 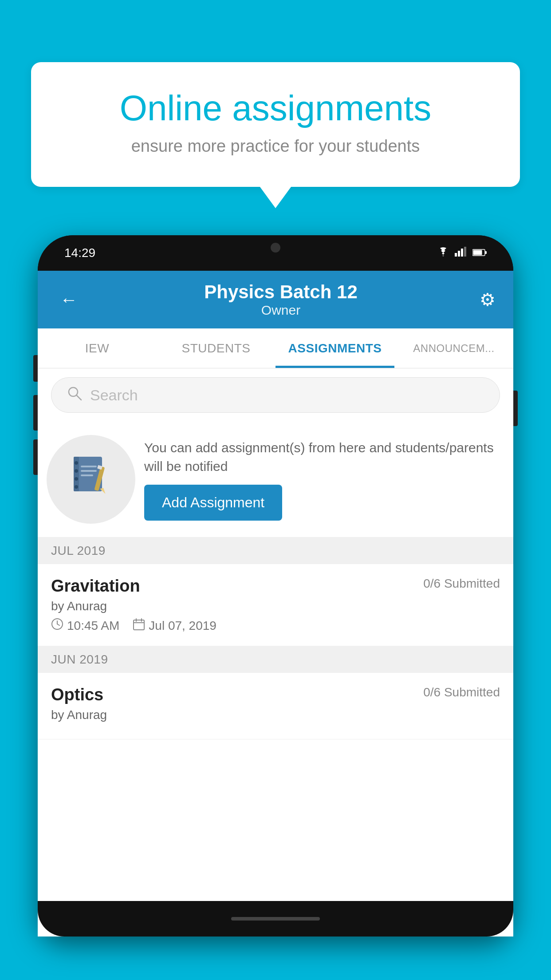 I want to click on search-icon, so click(x=75, y=395).